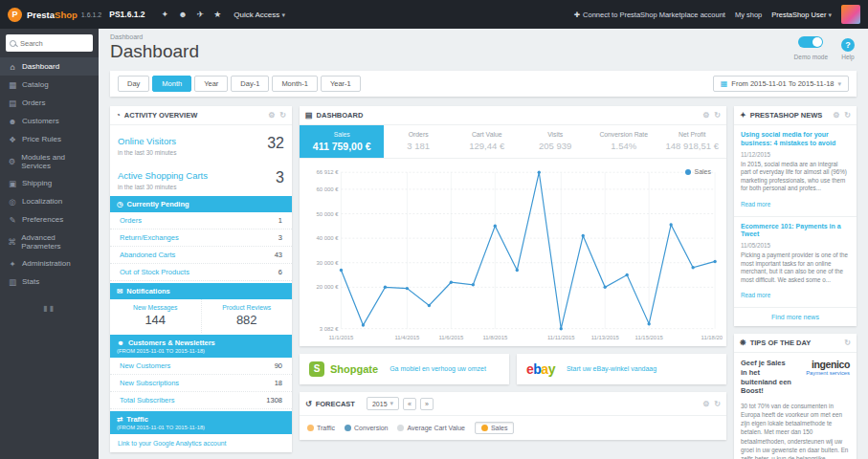 The height and width of the screenshot is (459, 868). I want to click on year-select: 2015▾, so click(383, 404).